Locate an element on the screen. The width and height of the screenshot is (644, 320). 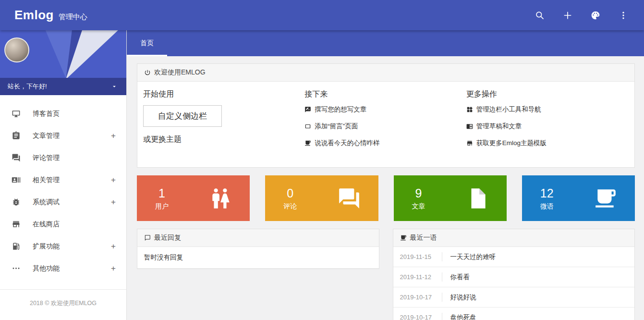
sidebar-item-articles: 文章管理 + is located at coordinates (63, 136).